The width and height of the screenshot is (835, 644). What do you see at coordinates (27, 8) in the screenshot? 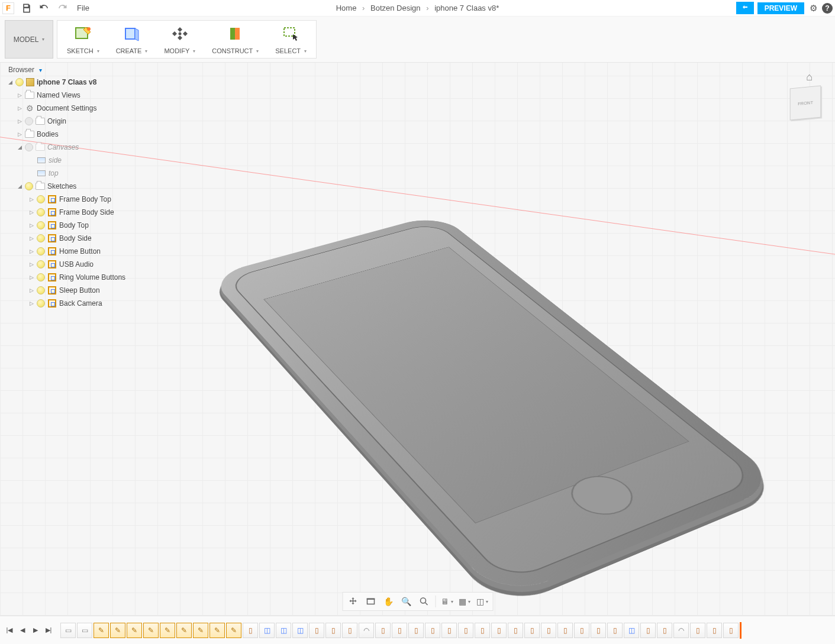
I see `save-icon` at bounding box center [27, 8].